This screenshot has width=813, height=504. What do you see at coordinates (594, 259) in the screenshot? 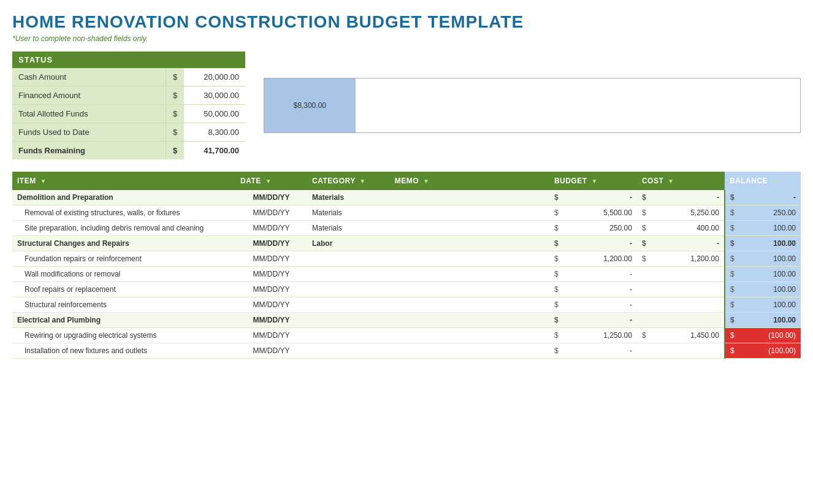
I see `cell-budget: $1,200.00` at bounding box center [594, 259].